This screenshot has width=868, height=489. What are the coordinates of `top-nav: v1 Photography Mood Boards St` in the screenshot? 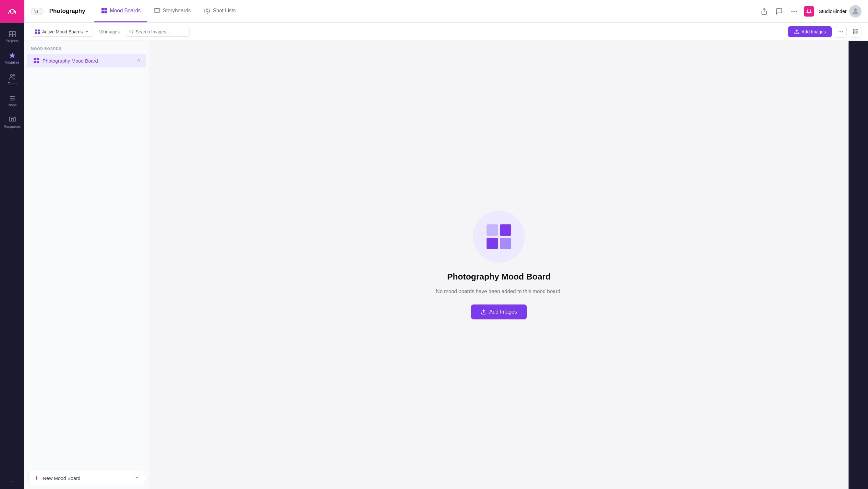 It's located at (446, 11).